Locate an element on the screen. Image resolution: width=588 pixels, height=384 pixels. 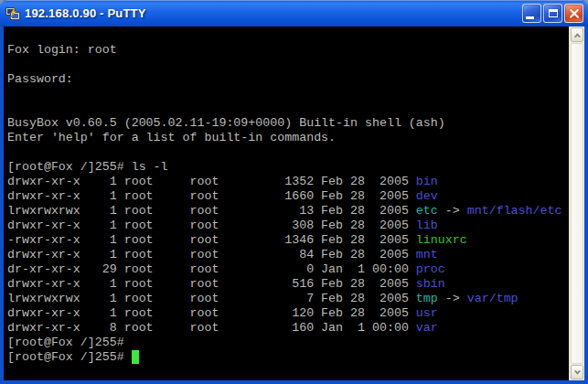
terminal-line: [root@Fox /]255# ls -l is located at coordinates (288, 167).